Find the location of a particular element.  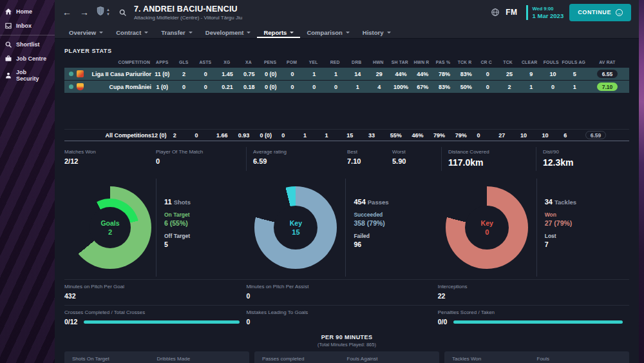

competition-cell: Cupa României is located at coordinates (108, 86).